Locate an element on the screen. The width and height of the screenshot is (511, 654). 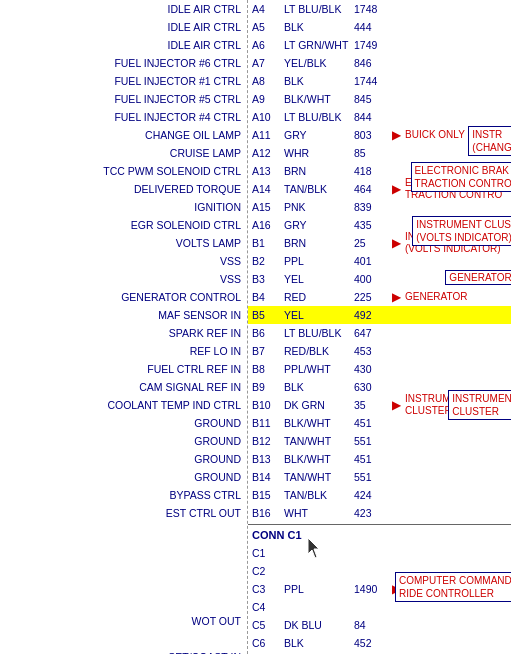
pin-id: A12 is located at coordinates (268, 153).